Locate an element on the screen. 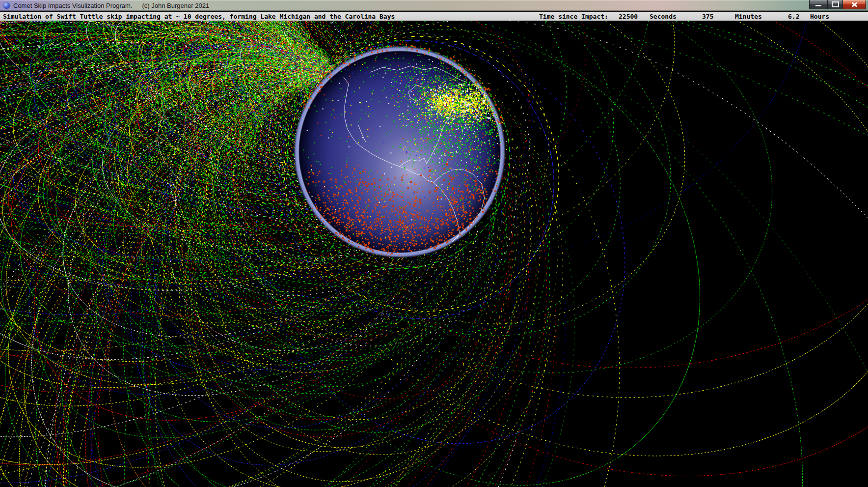  seconds-unit: Seconds is located at coordinates (663, 17).